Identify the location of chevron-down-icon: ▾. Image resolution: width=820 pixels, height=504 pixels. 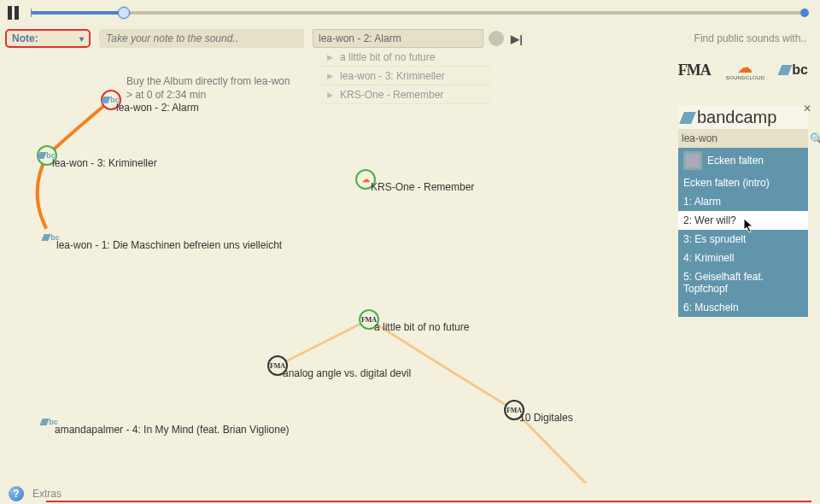
(82, 39).